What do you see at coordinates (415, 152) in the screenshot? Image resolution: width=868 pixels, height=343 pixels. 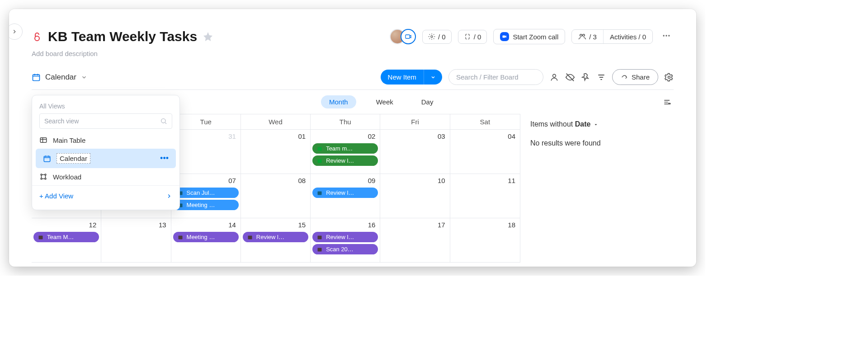 I see `calendar-cell: 03` at bounding box center [415, 152].